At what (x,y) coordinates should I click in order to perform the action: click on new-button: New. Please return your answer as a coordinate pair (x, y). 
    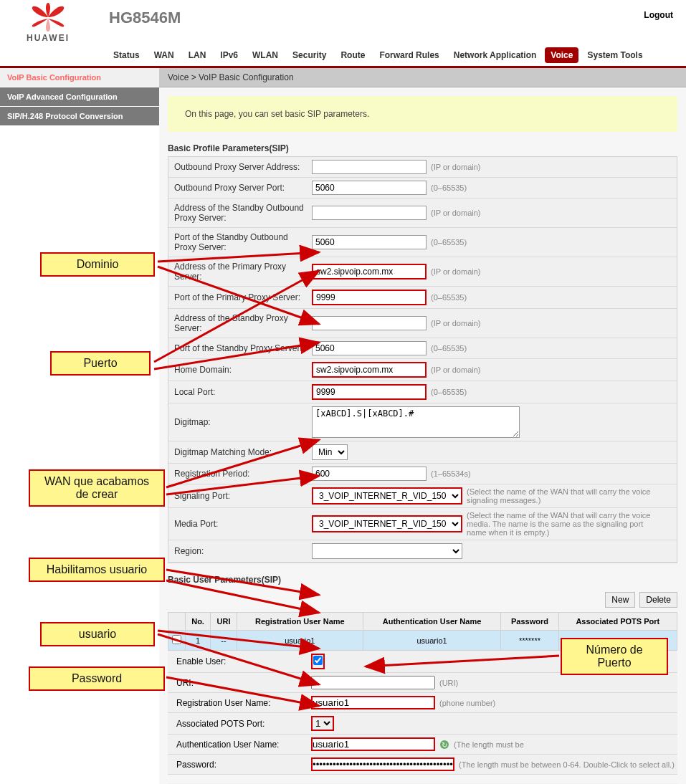
    Looking at the image, I should click on (620, 600).